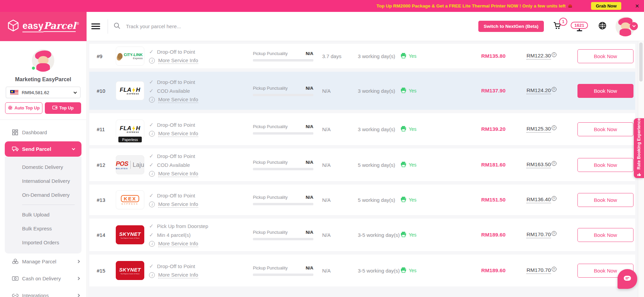 The width and height of the screenshot is (644, 297). What do you see at coordinates (43, 261) in the screenshot?
I see `sidebar-item-manage-parcel: Manage Parcel` at bounding box center [43, 261].